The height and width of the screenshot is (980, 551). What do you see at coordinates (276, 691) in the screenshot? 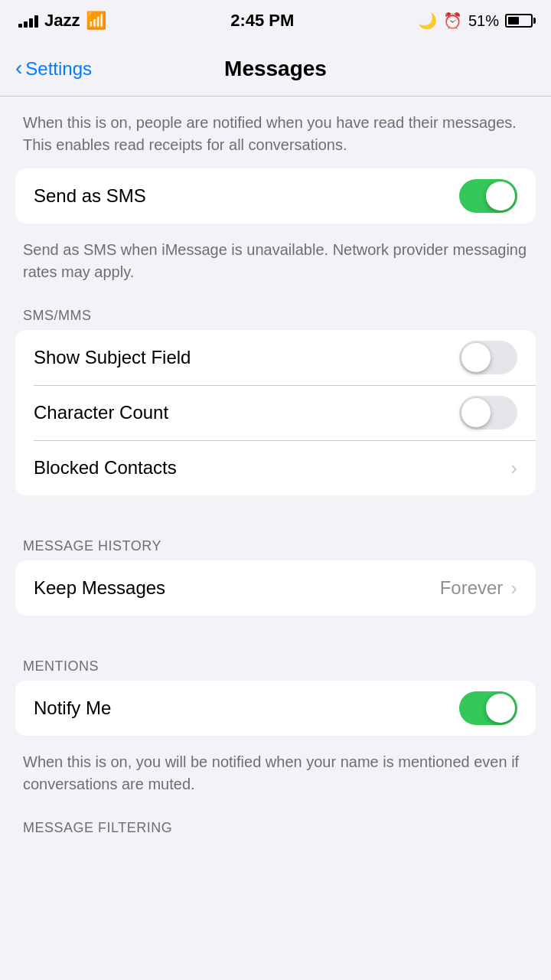
I see `mentions-section: MENTIONS Notify Me` at bounding box center [276, 691].